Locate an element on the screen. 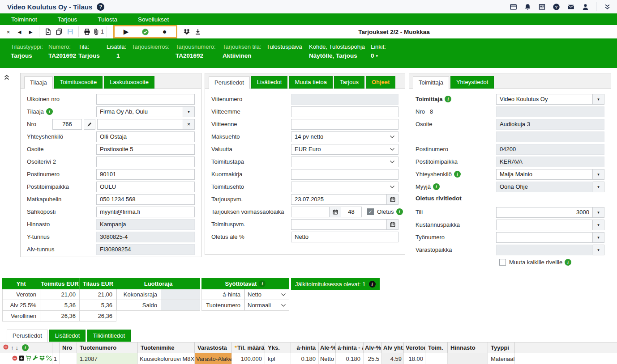 Image resolution: width=617 pixels, height=364 pixels. tab-toimittaja: Toimittaja is located at coordinates (431, 83).